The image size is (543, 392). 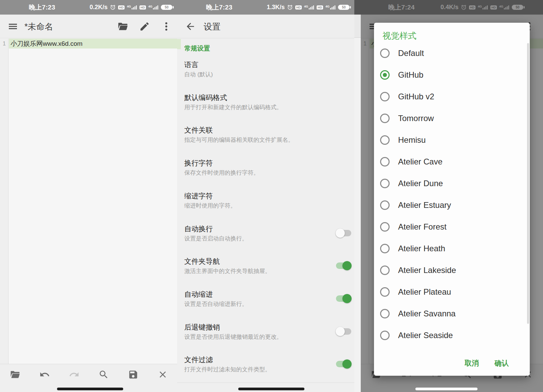 I want to click on divider, so click(x=266, y=383).